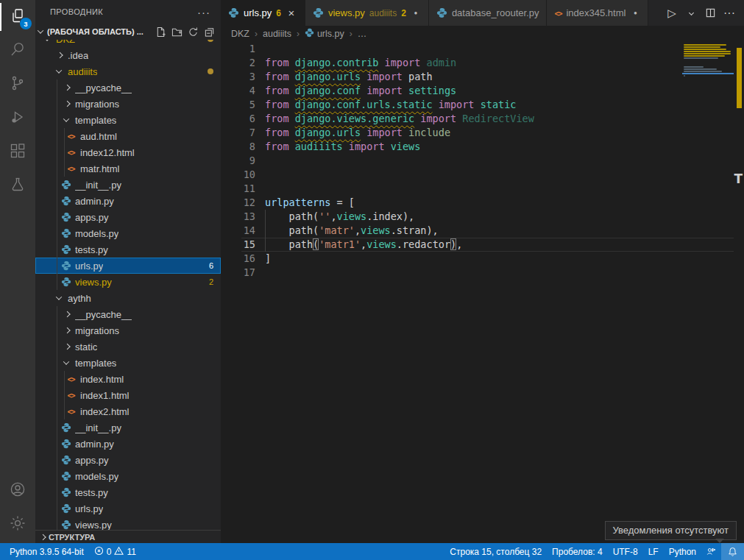  I want to click on language-mode-status: Python, so click(683, 552).